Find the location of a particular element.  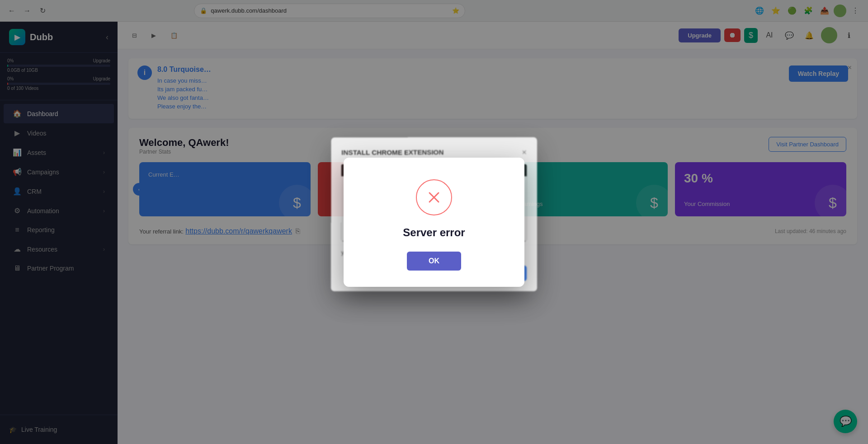

server-error-title: Server error is located at coordinates (434, 233).